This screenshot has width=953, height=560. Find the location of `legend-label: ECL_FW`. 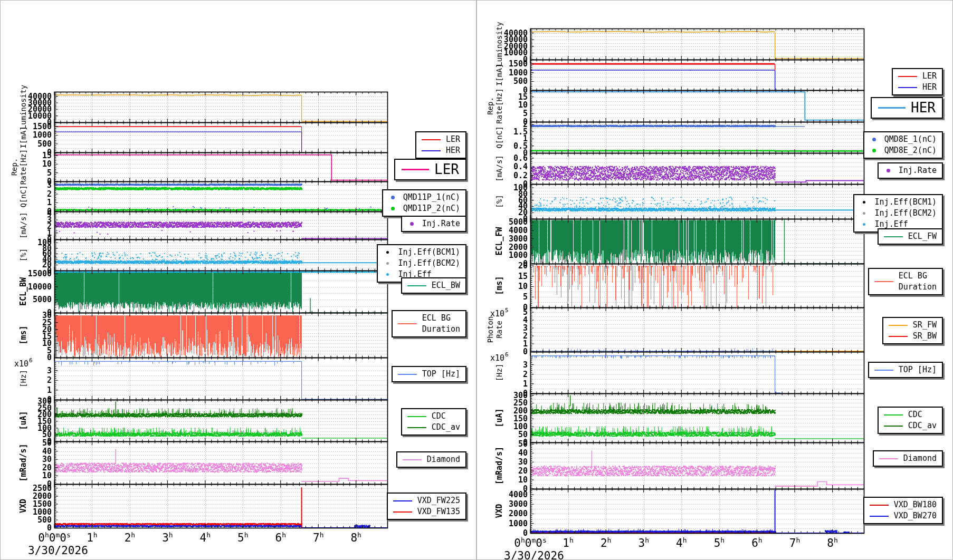

legend-label: ECL_FW is located at coordinates (922, 236).